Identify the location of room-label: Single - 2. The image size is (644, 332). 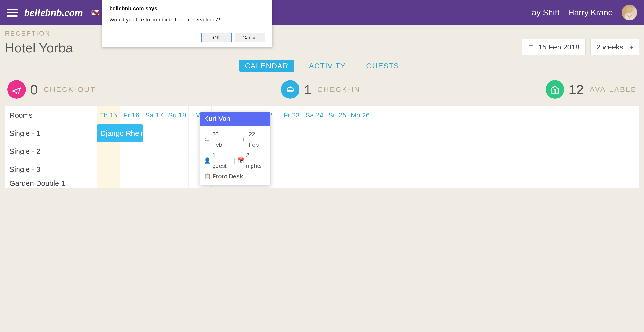
(51, 151).